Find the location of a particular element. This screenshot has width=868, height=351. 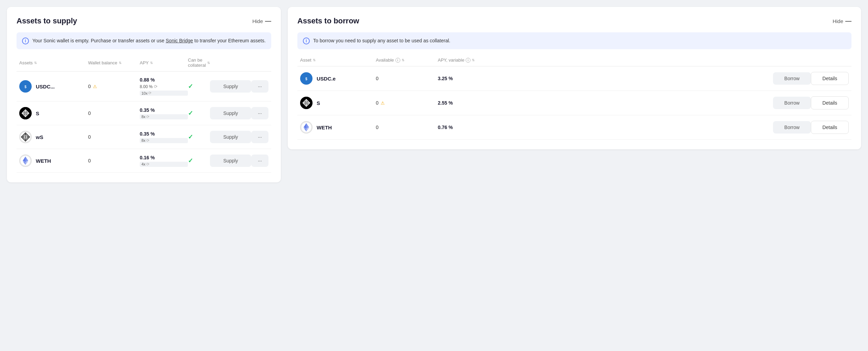

sonic-bridge-link: Sonic Bridge is located at coordinates (180, 41).